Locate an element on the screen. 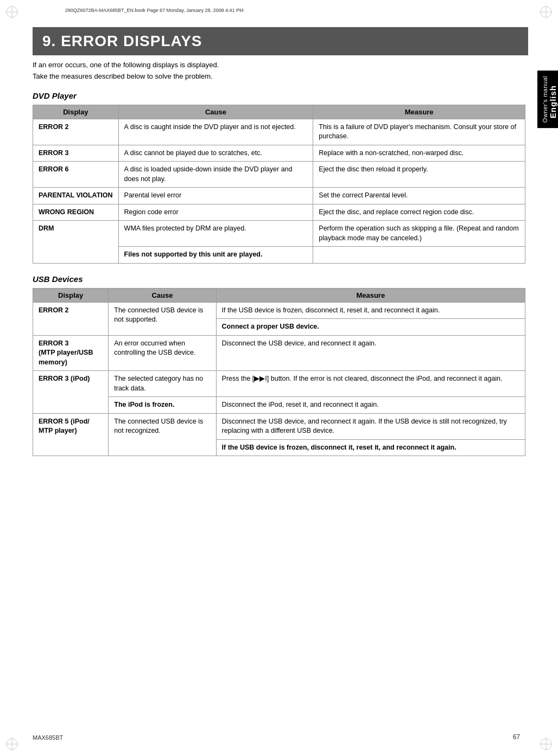 This screenshot has height=756, width=558. usb-row4-measure2: If the USB device is frozen, disconnect … is located at coordinates (370, 448).